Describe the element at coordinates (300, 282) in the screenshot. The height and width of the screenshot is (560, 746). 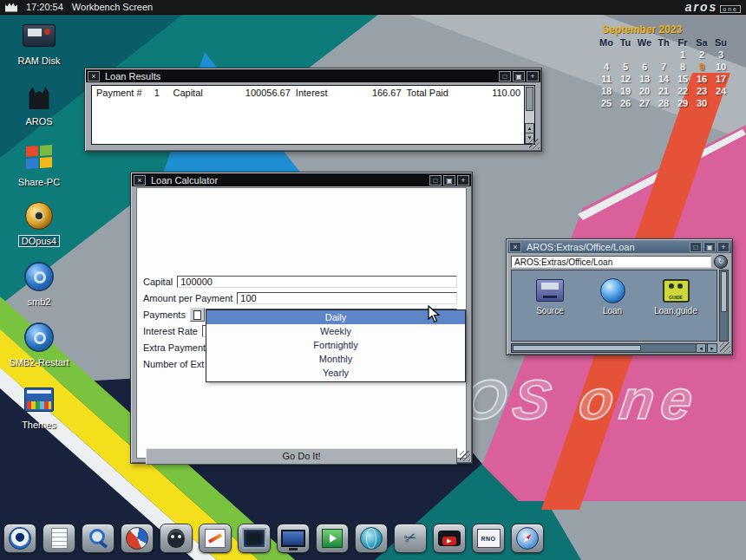
I see `capital-row: Capital 100000` at that location.